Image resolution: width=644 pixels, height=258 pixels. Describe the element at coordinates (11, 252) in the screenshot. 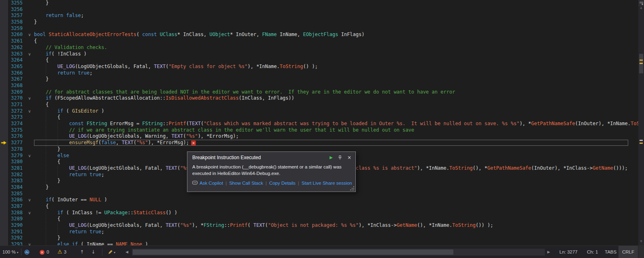

I see `zoom-control: 100 %▾` at that location.